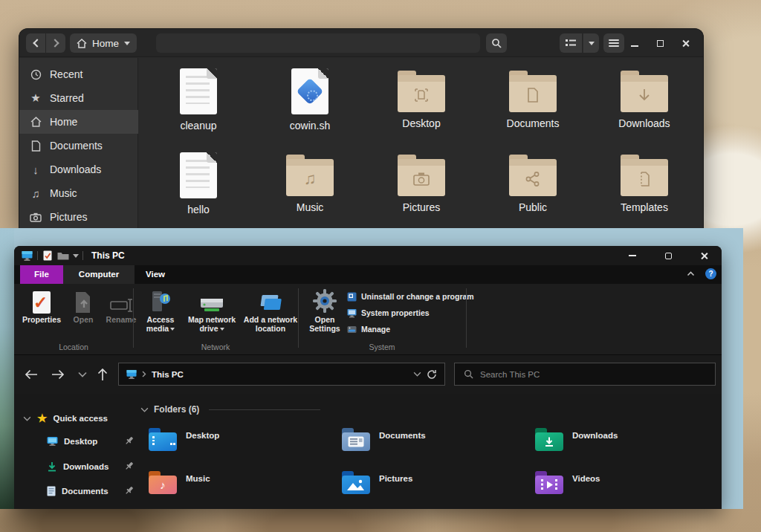 This screenshot has height=532, width=761. What do you see at coordinates (184, 440) in the screenshot?
I see `explorer-item-desktop: Desktop` at bounding box center [184, 440].